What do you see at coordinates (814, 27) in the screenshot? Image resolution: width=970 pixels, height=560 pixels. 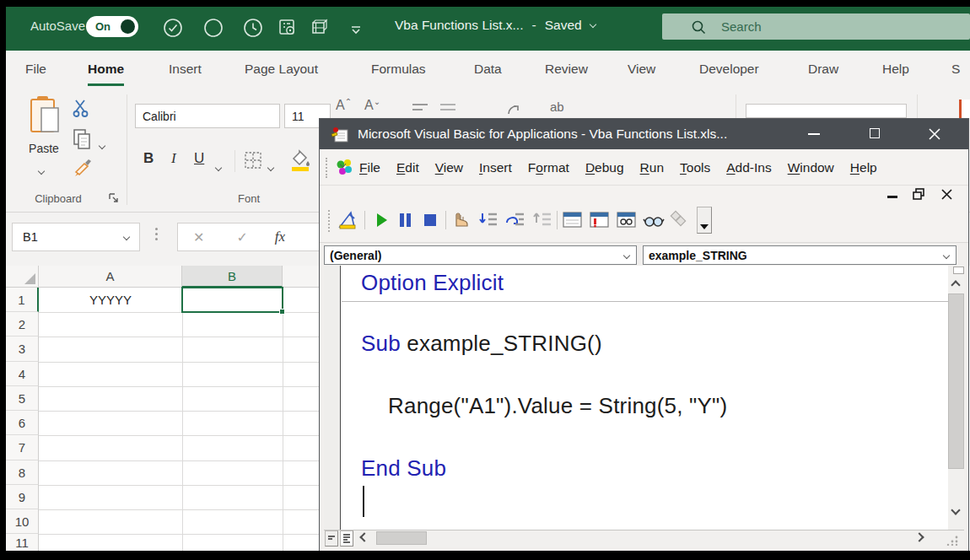 I see `search-input` at bounding box center [814, 27].